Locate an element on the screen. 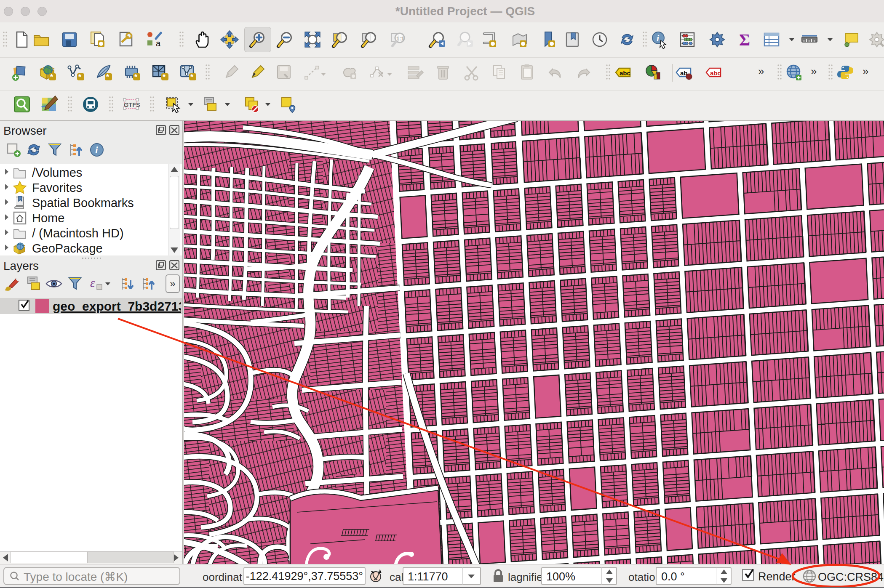  svg-text: Σ is located at coordinates (745, 40).